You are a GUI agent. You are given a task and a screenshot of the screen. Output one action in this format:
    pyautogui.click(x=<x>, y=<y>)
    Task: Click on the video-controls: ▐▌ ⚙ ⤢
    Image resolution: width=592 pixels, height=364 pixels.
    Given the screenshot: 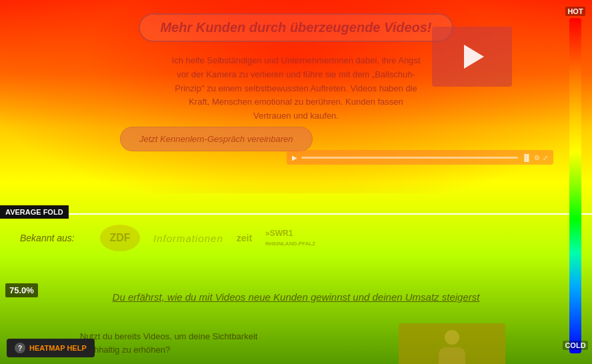 What is the action you would take?
    pyautogui.click(x=535, y=157)
    